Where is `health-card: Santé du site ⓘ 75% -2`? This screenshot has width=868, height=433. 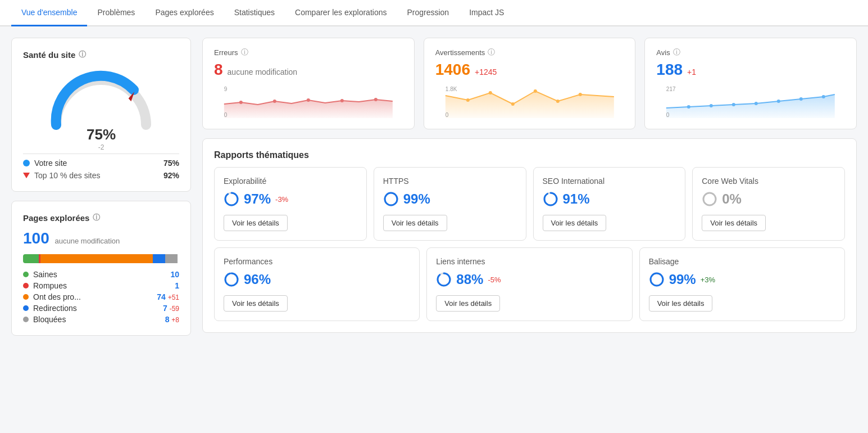 health-card: Santé du site ⓘ 75% -2 is located at coordinates (101, 115).